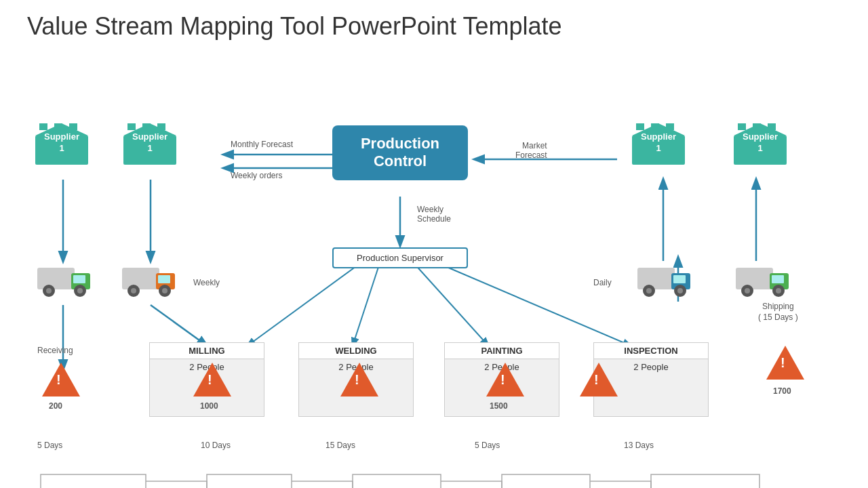 This screenshot has width=868, height=488. Describe the element at coordinates (400, 258) in the screenshot. I see `production-supervisor-box: Production Supervisor` at that location.